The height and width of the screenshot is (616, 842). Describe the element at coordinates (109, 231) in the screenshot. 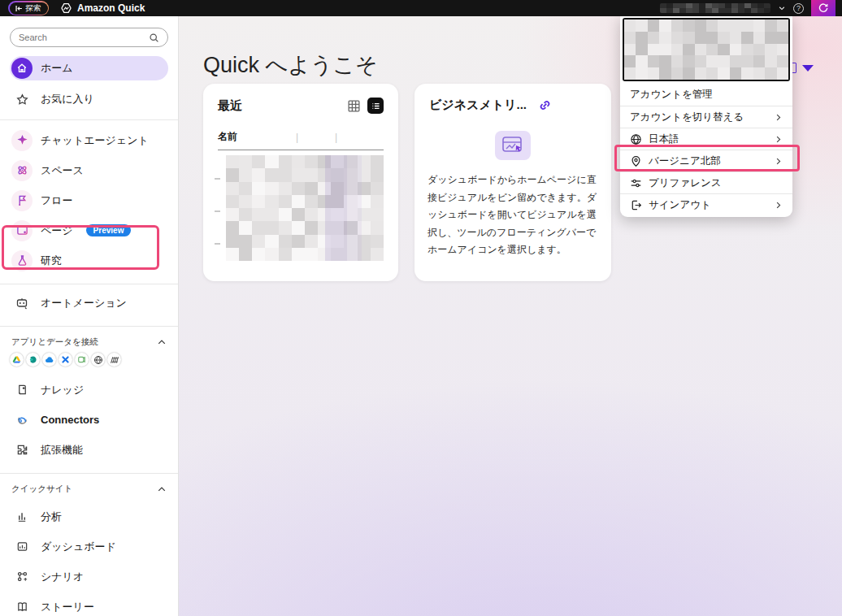

I see `preview-badge: Preview` at that location.